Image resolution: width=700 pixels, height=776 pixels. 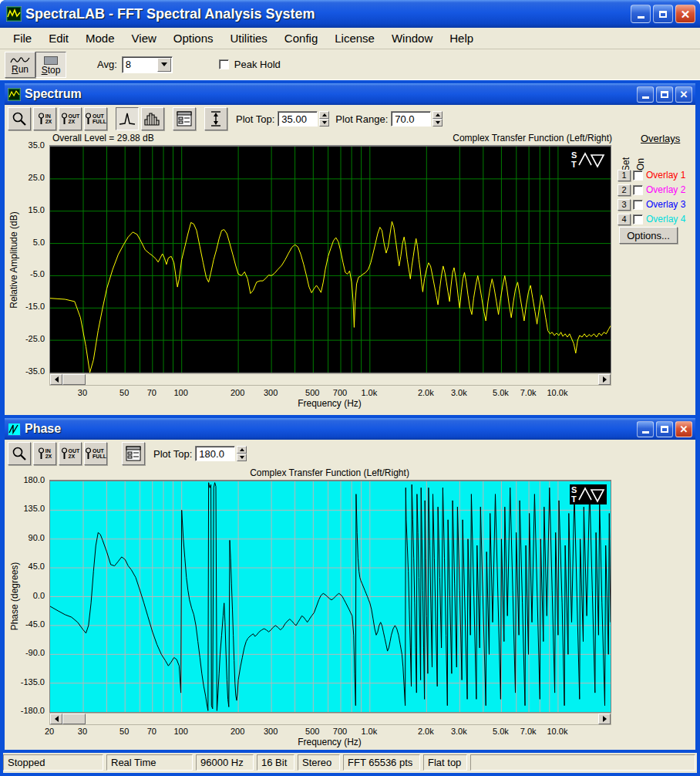 I want to click on spectrum-plot-range-spinner, so click(x=438, y=119).